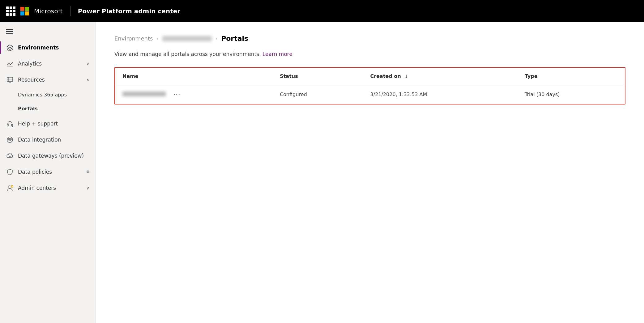  I want to click on sidebar-item-environments: Environments, so click(48, 48).